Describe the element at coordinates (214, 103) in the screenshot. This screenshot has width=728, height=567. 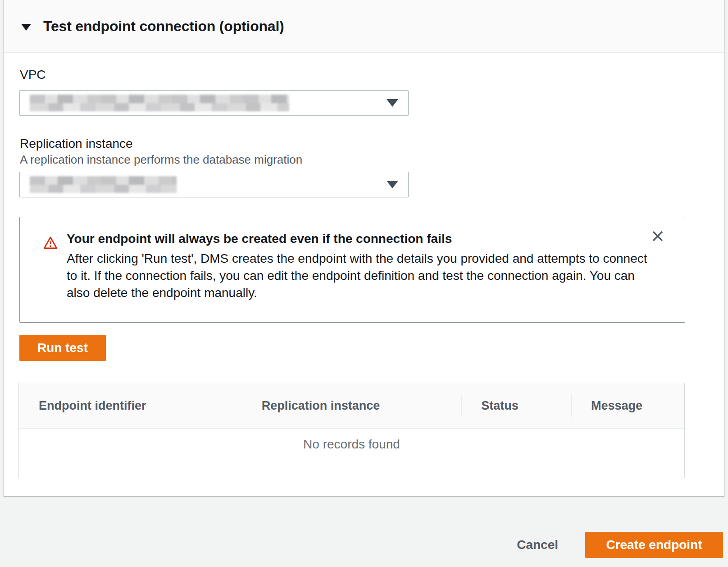
I see `vpc-select` at that location.